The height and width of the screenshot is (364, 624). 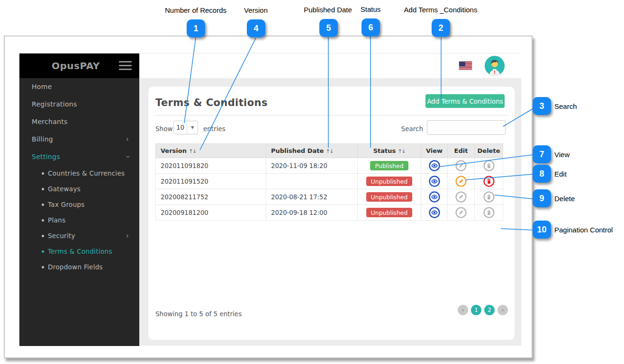 I want to click on sidebar-subitem-security: Security›, so click(x=80, y=236).